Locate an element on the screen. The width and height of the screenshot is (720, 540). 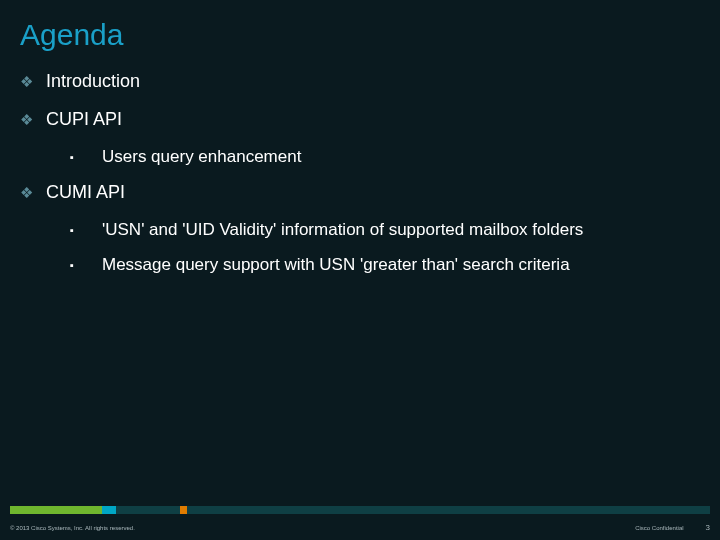
list-item: ▪ 'USN' and 'UID Validity' information o… is located at coordinates (395, 230).